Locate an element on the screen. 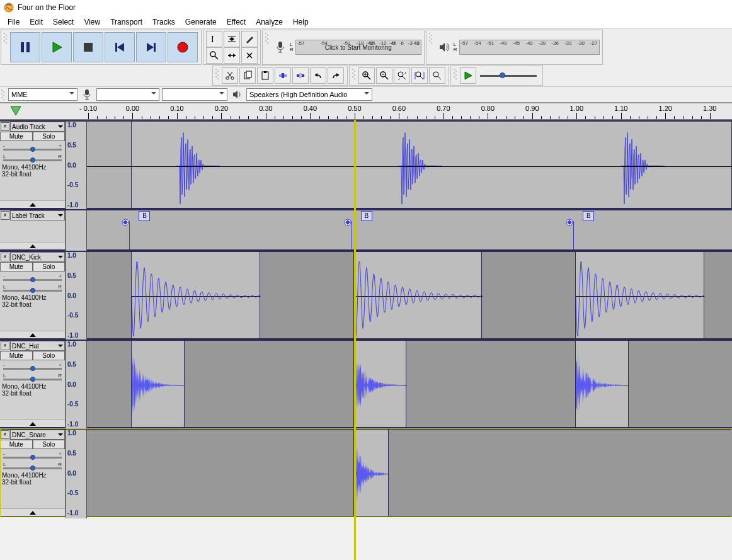 This screenshot has height=560, width=732. skip-end-button is located at coordinates (151, 47).